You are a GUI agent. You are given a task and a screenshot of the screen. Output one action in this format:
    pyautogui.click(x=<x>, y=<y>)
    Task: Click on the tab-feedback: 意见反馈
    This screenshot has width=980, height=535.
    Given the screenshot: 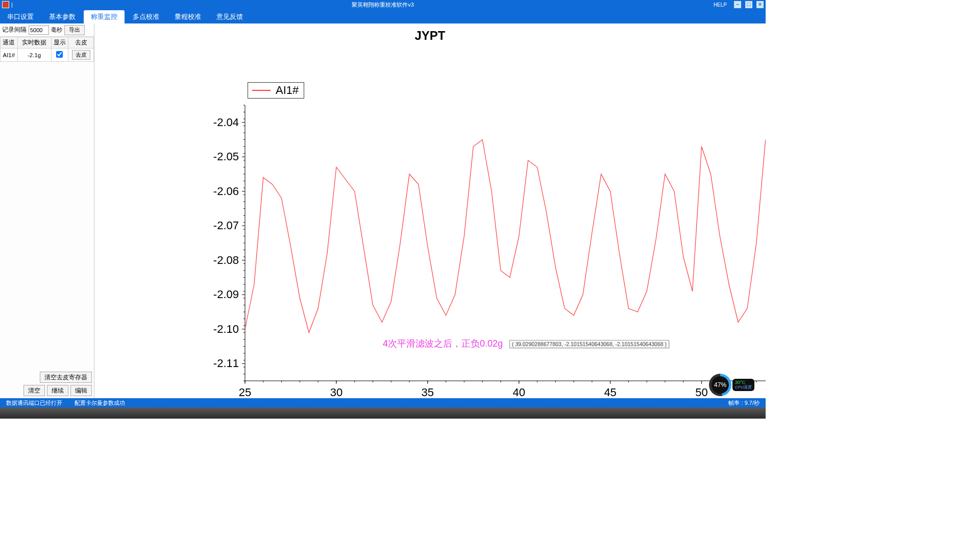 What is the action you would take?
    pyautogui.click(x=230, y=17)
    